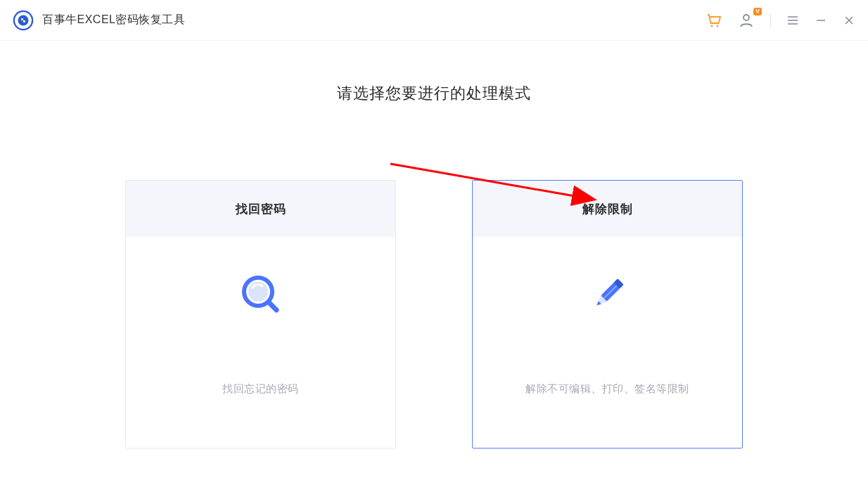  What do you see at coordinates (771, 20) in the screenshot?
I see `titlebar-divider` at bounding box center [771, 20].